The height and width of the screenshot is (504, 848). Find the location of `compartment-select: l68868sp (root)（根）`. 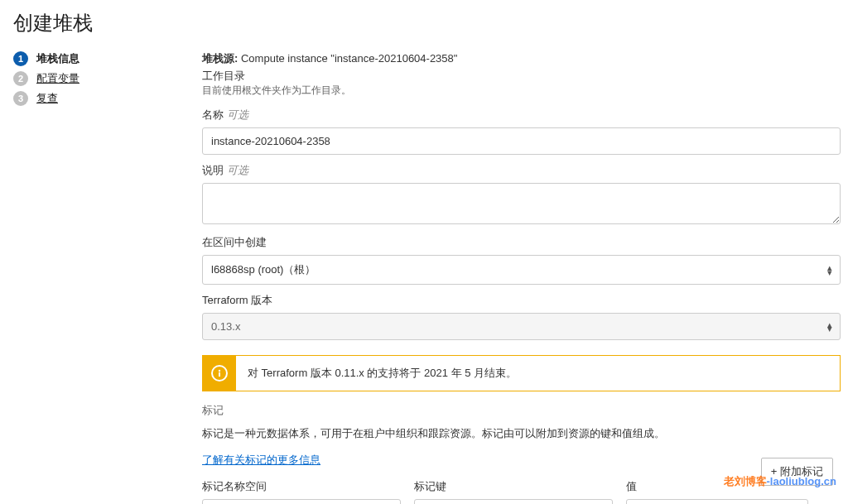

compartment-select: l68868sp (root)（根） is located at coordinates (522, 270).